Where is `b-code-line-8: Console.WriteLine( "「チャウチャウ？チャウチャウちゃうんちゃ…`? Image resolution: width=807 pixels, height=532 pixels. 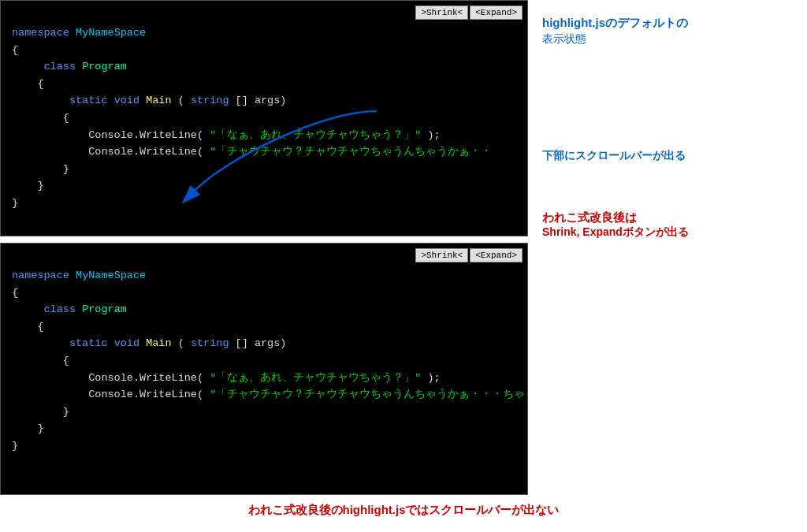 b-code-line-8: Console.WriteLine( "「チャウチャウ？チャウチャウちゃうんちゃ… is located at coordinates (264, 395).